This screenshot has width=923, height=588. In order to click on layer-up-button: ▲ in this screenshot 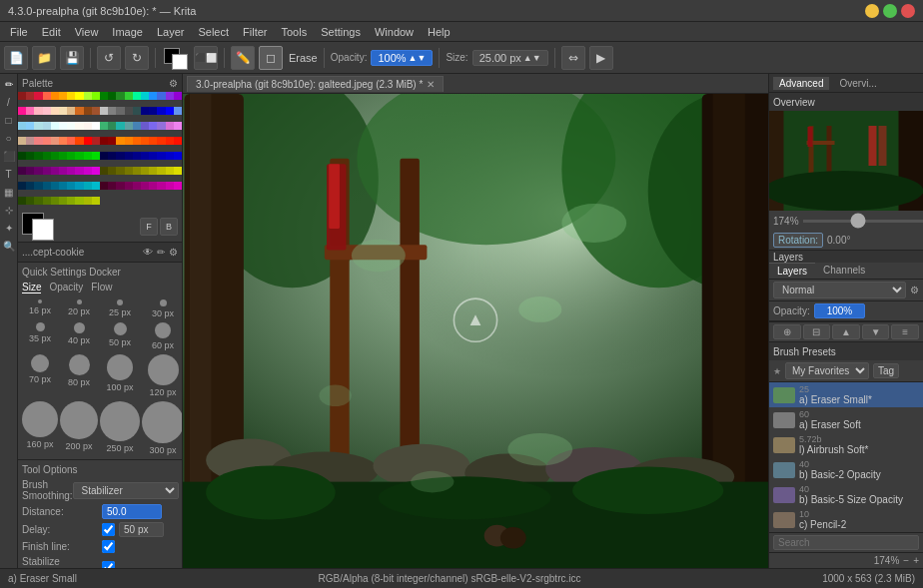, I will do `click(846, 331)`.